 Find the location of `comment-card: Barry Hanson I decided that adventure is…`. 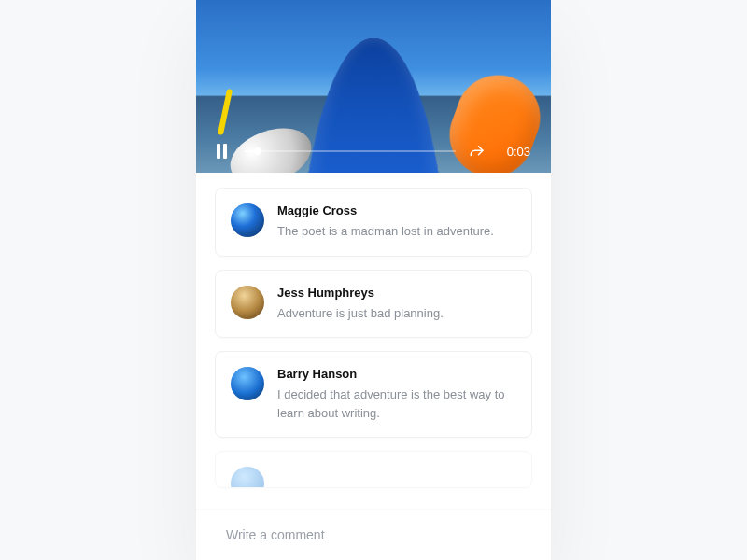

comment-card: Barry Hanson I decided that adventure is… is located at coordinates (374, 394).